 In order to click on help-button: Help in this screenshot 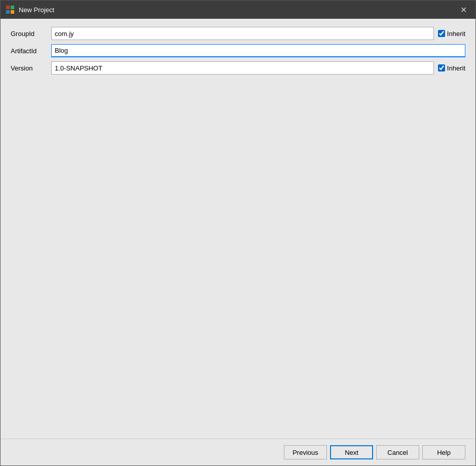, I will do `click(444, 452)`.